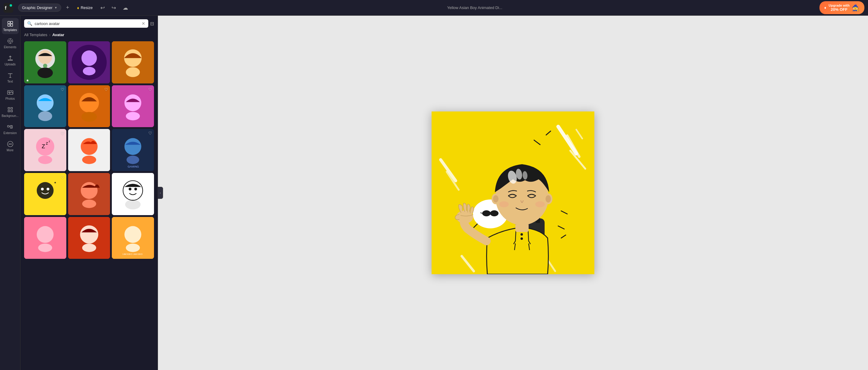 The image size is (868, 370). What do you see at coordinates (37, 8) in the screenshot?
I see `tool-selector-label: Graphic Designer` at bounding box center [37, 8].